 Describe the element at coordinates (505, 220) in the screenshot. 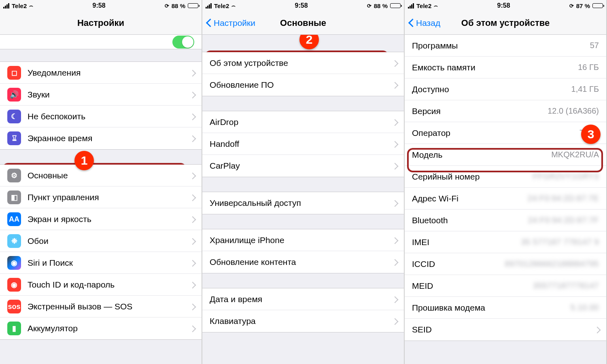

I see `row-bluetooth: Bluetooth24:F0:94:2D:87:7F` at that location.